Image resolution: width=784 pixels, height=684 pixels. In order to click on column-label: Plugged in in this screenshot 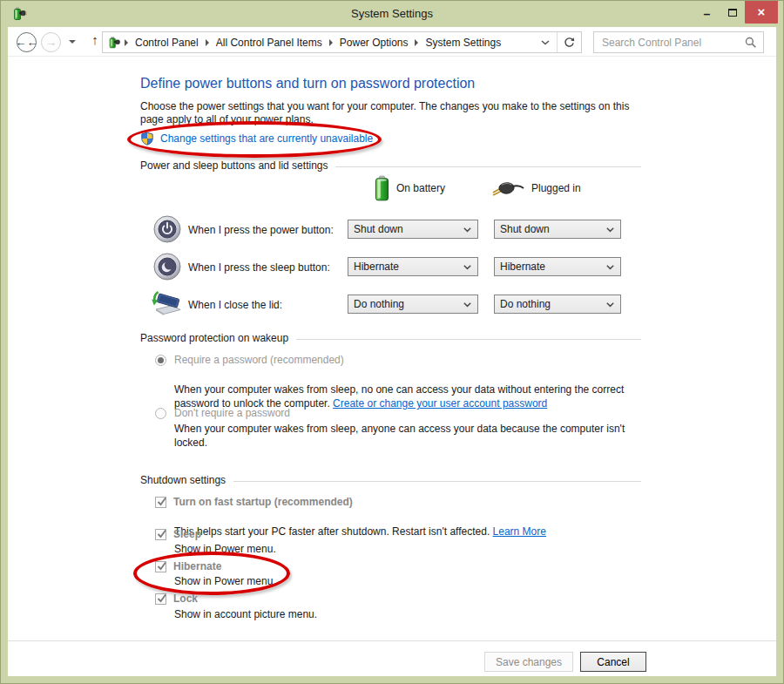, I will do `click(556, 188)`.